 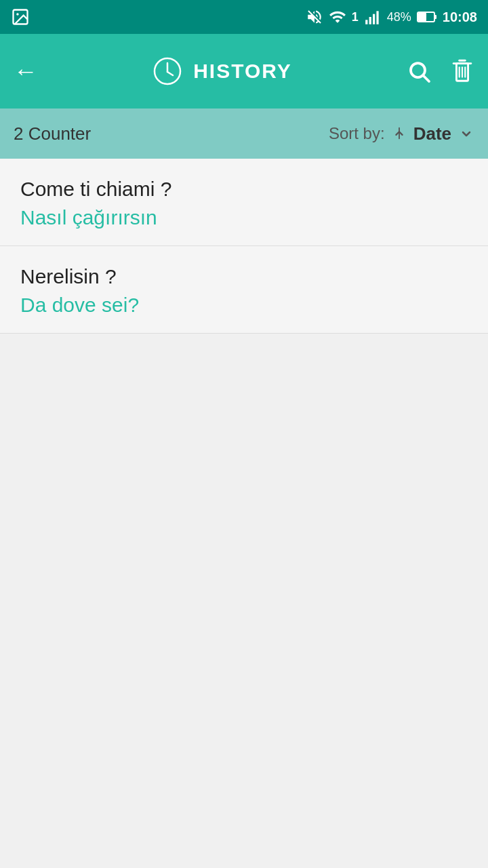 I want to click on back-button: ←, so click(x=26, y=71).